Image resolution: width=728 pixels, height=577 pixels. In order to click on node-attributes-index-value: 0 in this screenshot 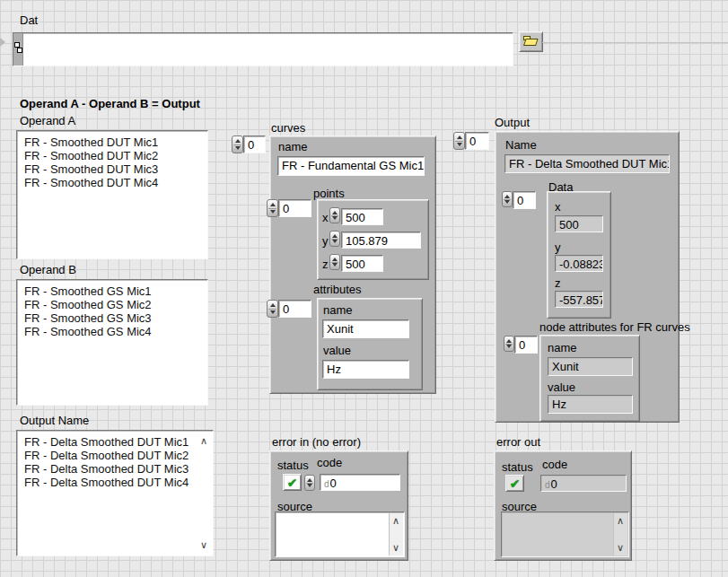, I will do `click(526, 345)`.